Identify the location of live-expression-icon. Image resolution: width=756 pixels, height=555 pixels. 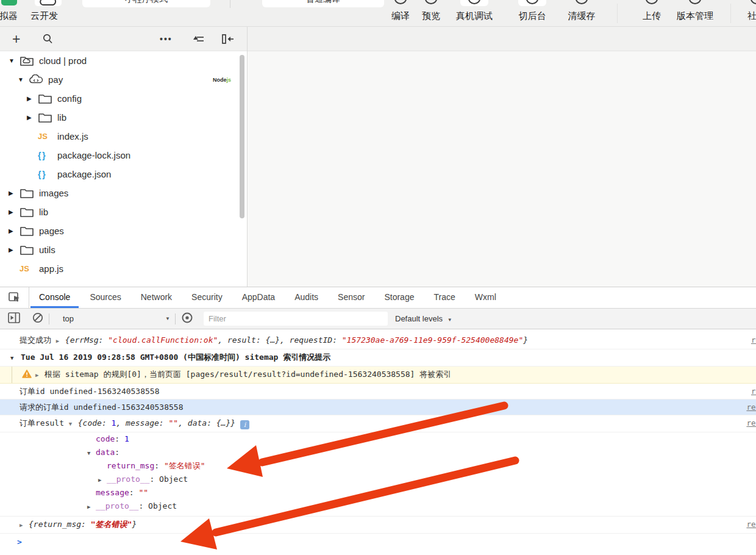
(187, 319).